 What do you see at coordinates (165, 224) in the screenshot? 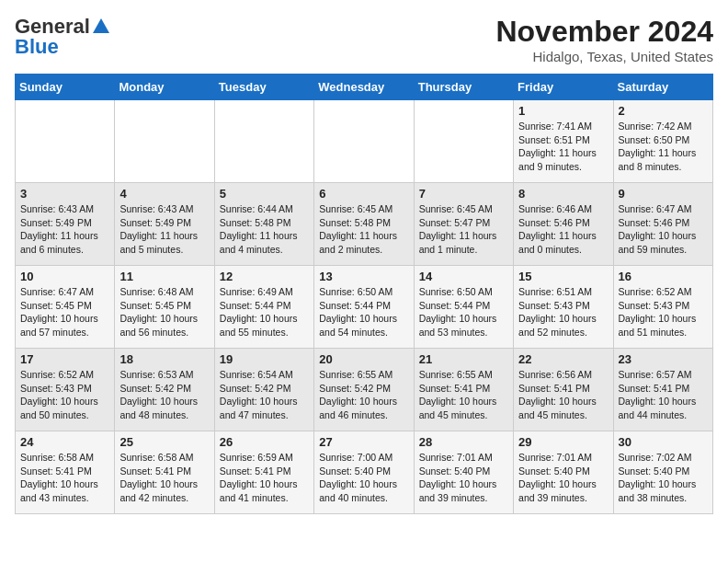
I see `calendar-cell: 4Sunrise: 6:43 AM Sunset: 5:49 PM Daylig…` at bounding box center [165, 224].